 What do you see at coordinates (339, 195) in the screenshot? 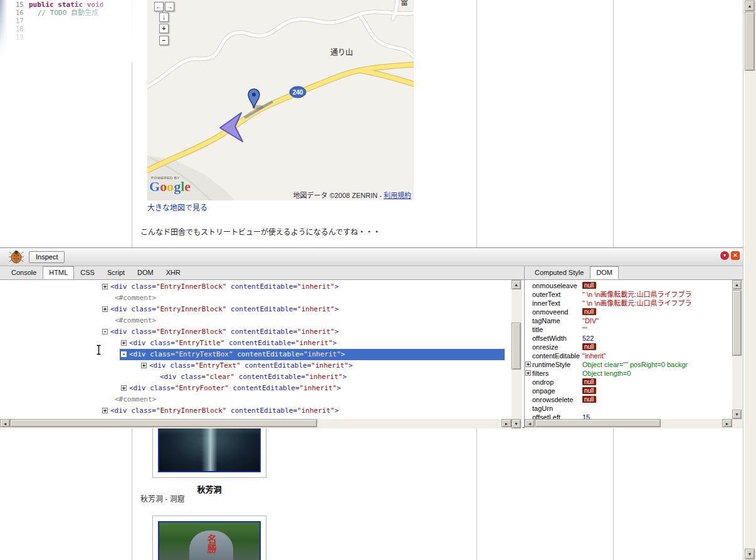
I see `attribution-text: 地図データ ©2008 ZENRIN -` at bounding box center [339, 195].